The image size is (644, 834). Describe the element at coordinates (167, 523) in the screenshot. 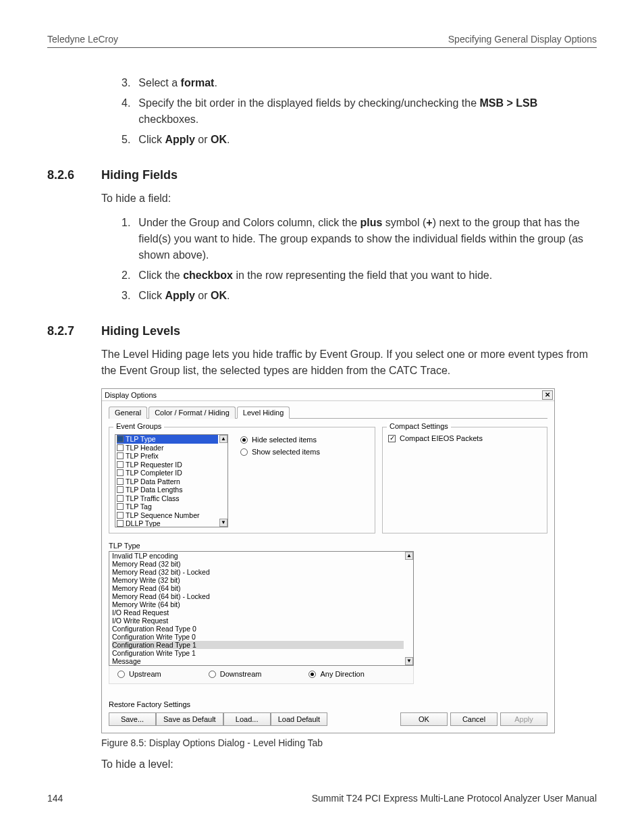

I see `event-group-item: DLLP Type` at that location.